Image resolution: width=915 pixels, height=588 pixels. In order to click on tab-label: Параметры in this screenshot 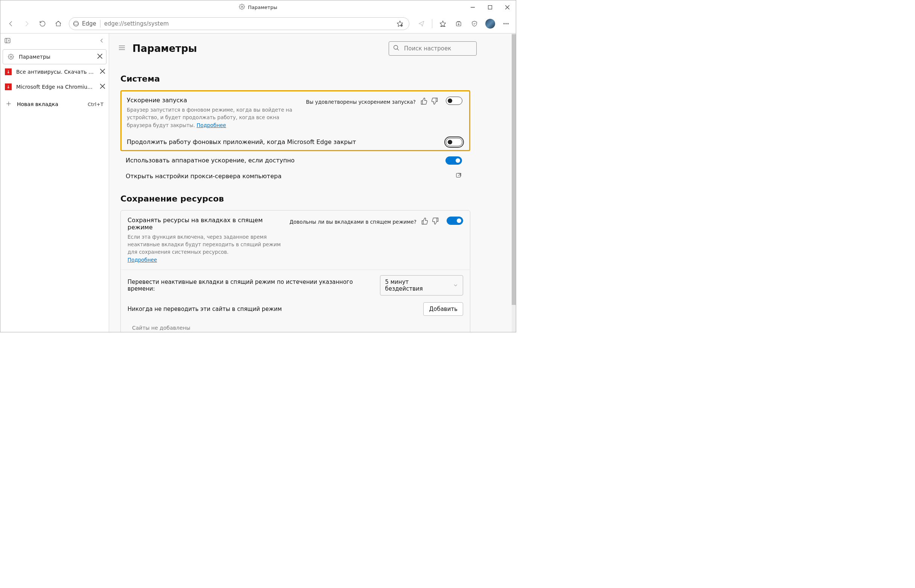, I will do `click(56, 57)`.